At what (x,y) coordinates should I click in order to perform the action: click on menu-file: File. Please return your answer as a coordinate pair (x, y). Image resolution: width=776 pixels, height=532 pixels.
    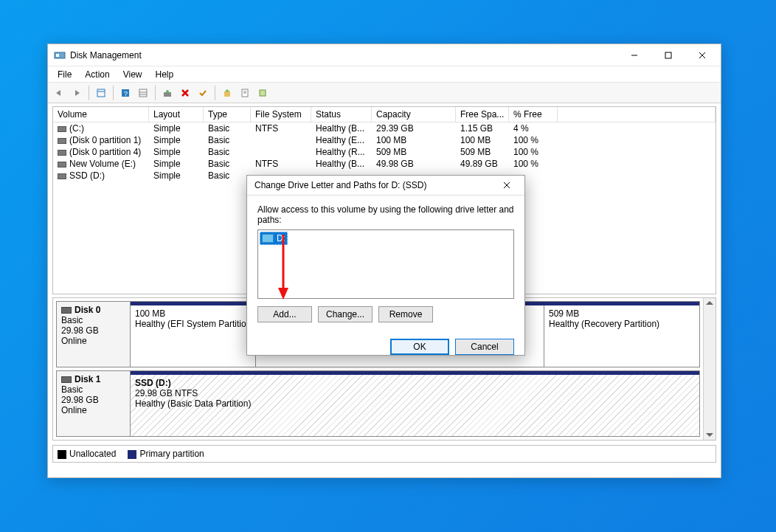
    Looking at the image, I should click on (65, 75).